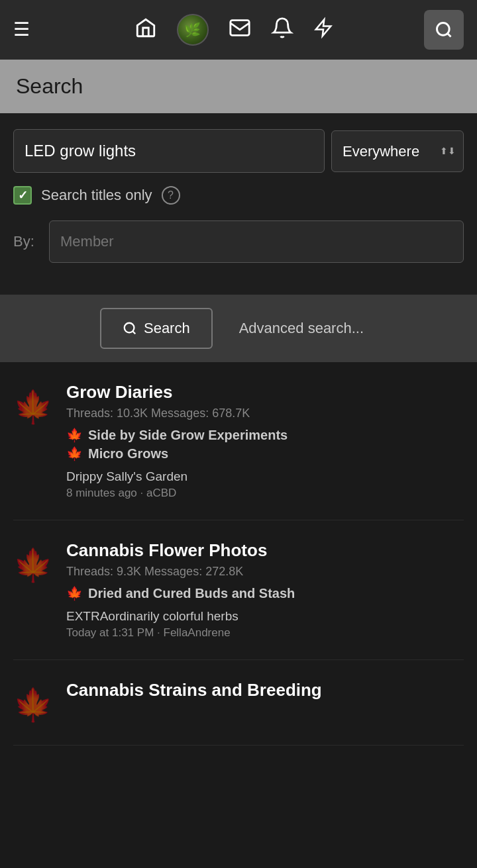 The image size is (477, 868). Describe the element at coordinates (74, 454) in the screenshot. I see `subcat-leaf-icon-2: 🍁` at that location.